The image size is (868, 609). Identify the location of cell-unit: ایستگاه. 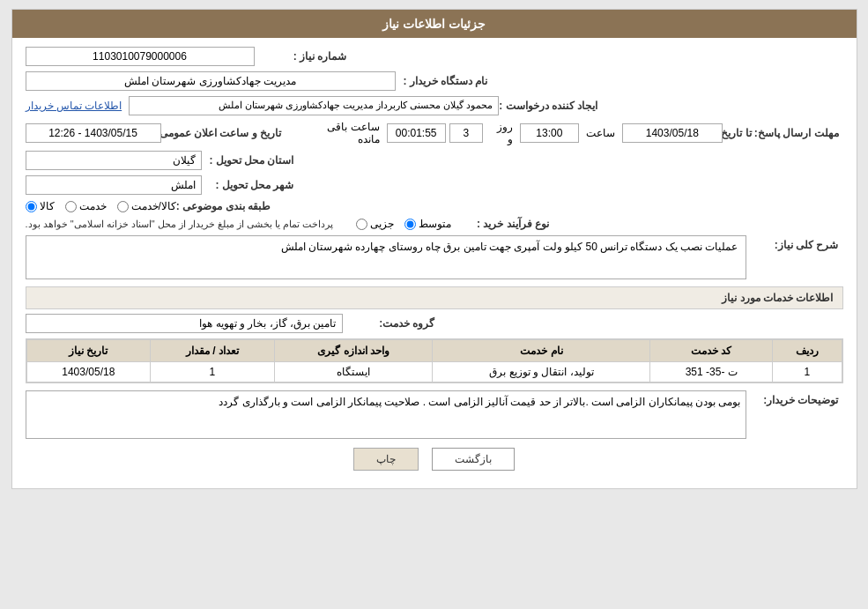
(353, 372).